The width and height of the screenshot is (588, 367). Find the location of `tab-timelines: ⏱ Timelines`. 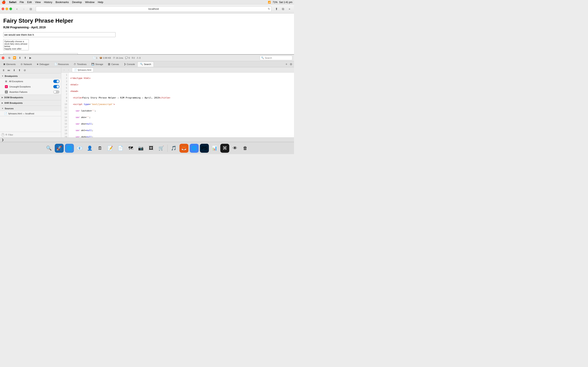

tab-timelines: ⏱ Timelines is located at coordinates (80, 64).